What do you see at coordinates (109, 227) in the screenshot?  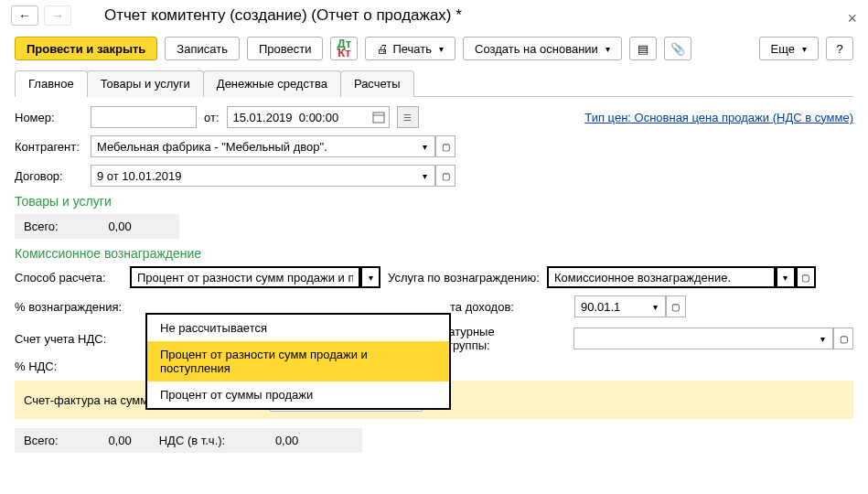 I see `goods-total-value: 0,00` at bounding box center [109, 227].